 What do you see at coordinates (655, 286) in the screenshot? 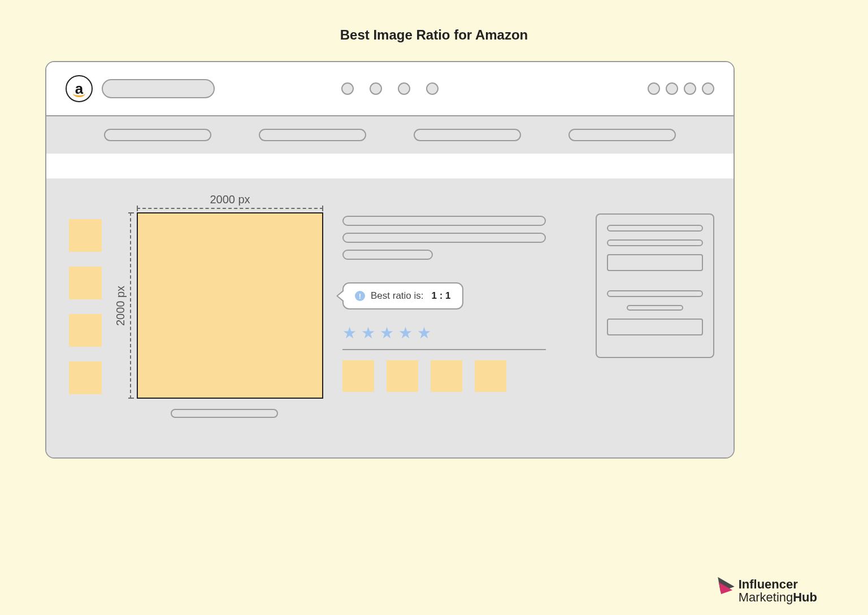
I see `buy-box` at bounding box center [655, 286].